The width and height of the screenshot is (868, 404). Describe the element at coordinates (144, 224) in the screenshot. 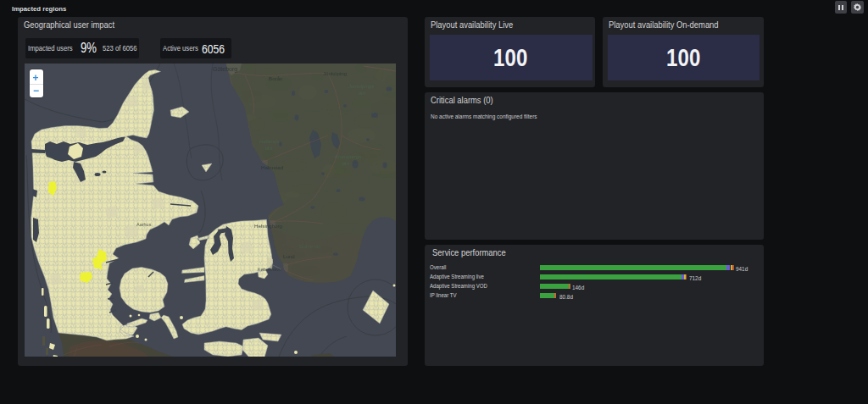

I see `svg-text: Aarhus` at that location.